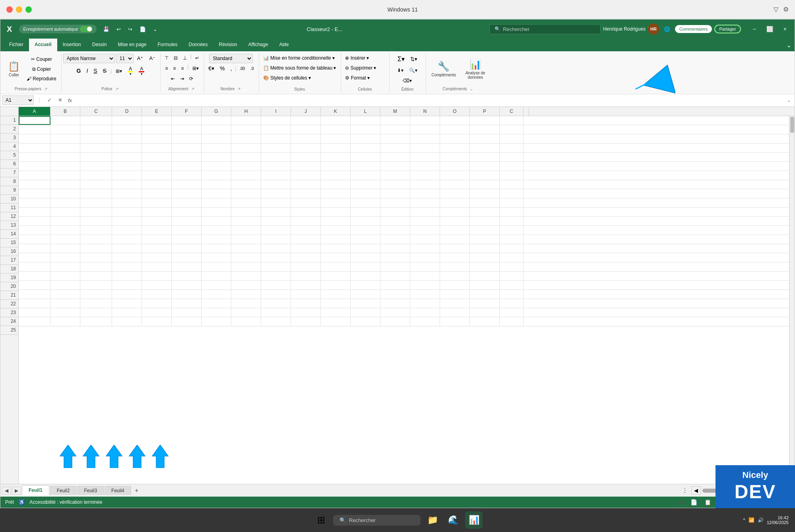 The image size is (795, 532). Describe the element at coordinates (152, 58) in the screenshot. I see `decrease-font-btn: A⁻` at that location.